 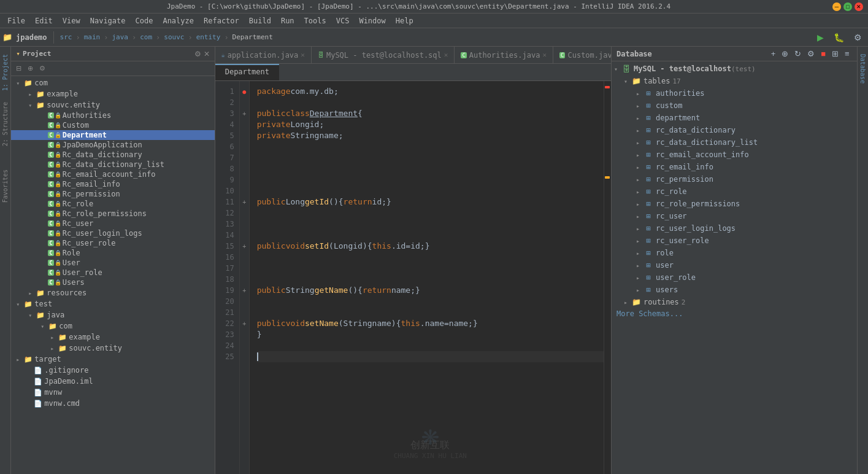 What do you see at coordinates (734, 81) in the screenshot?
I see `db-tables-group: ▾ 📁 tables 17` at bounding box center [734, 81].